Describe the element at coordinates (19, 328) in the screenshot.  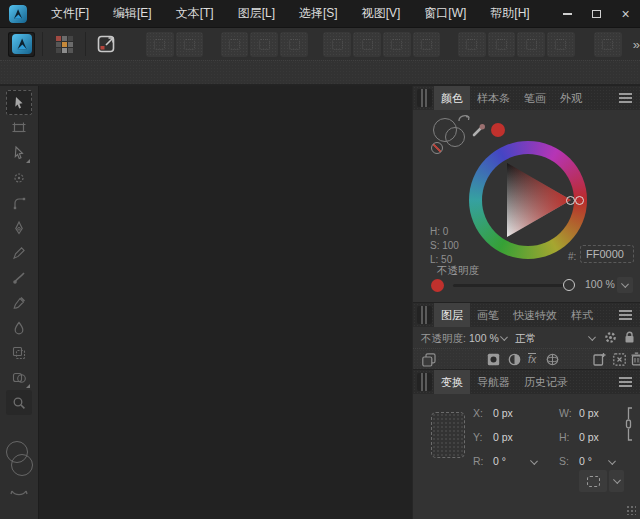
I see `fill-tool` at that location.